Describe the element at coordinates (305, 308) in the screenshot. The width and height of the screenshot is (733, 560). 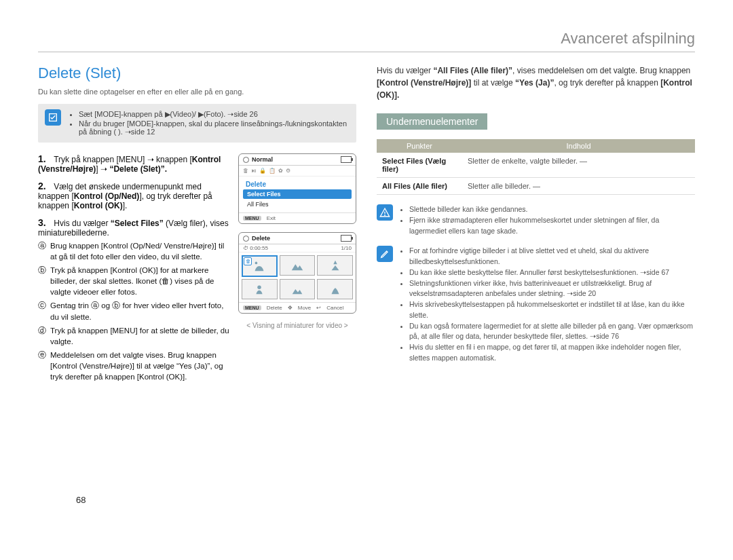
I see `lcd2-foot-move: Move` at that location.